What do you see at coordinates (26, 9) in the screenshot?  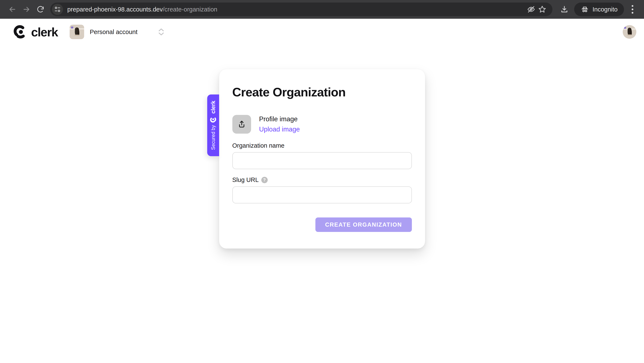 I see `forward-icon` at bounding box center [26, 9].